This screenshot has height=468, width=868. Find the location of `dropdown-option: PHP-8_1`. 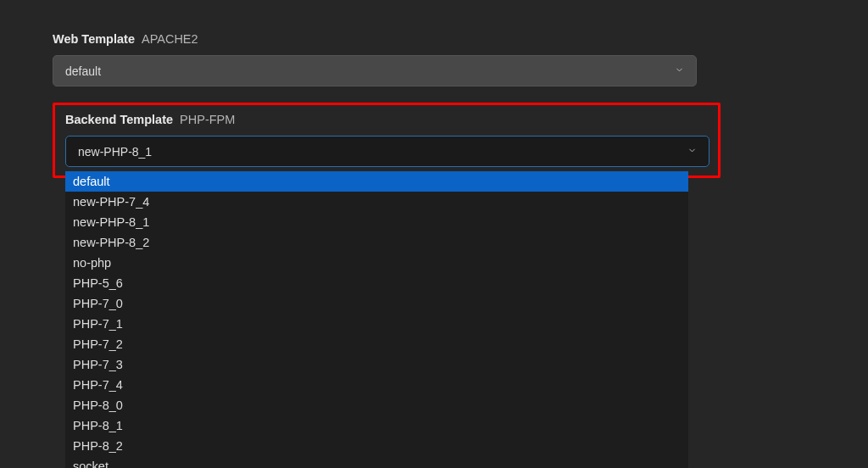

dropdown-option: PHP-8_1 is located at coordinates (376, 426).